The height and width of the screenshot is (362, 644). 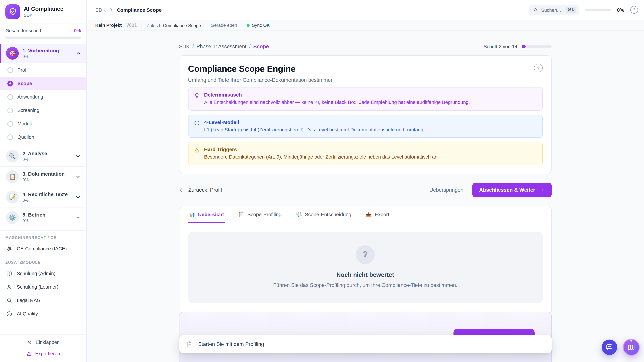 What do you see at coordinates (43, 348) in the screenshot?
I see `sidebar-footer: Einklappen Exportieren` at bounding box center [43, 348].